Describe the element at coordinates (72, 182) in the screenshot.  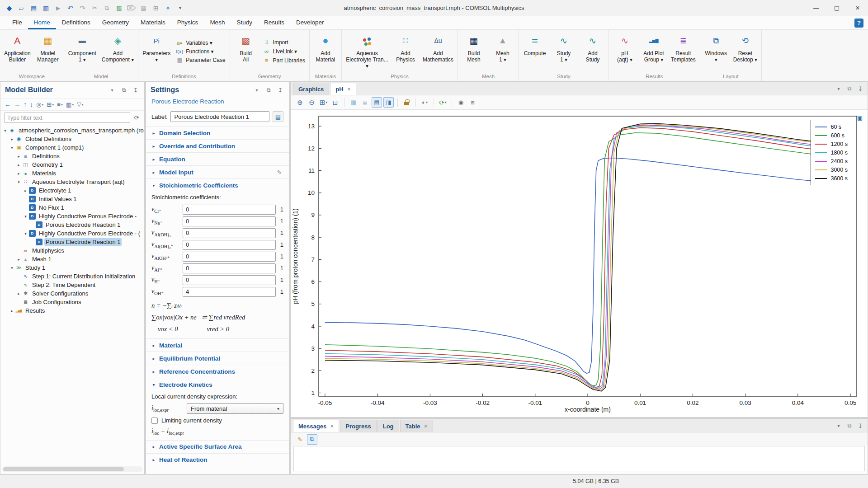
I see `tree-item: ▾∷Aqueous Electrolyte Transport (aqt)` at that location.